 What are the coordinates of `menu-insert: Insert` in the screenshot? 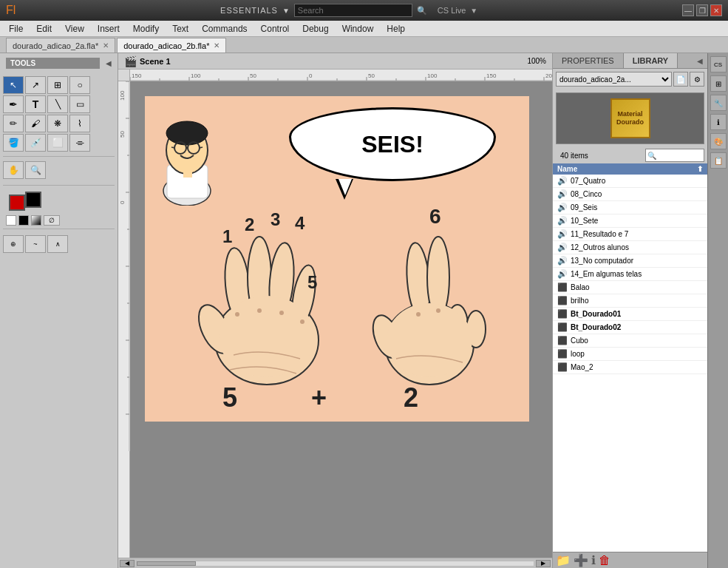 It's located at (109, 29).